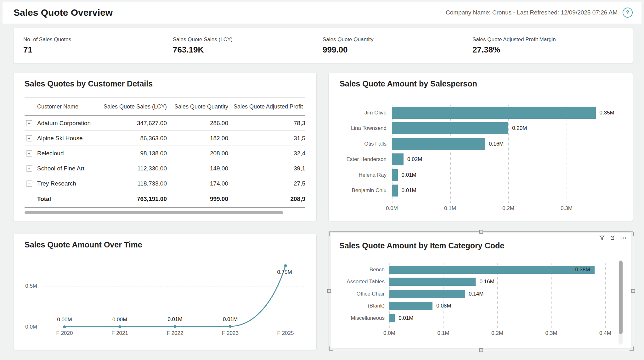 Image resolution: width=644 pixels, height=360 pixels. What do you see at coordinates (335, 50) in the screenshot?
I see `kpi-value: 999.00` at bounding box center [335, 50].